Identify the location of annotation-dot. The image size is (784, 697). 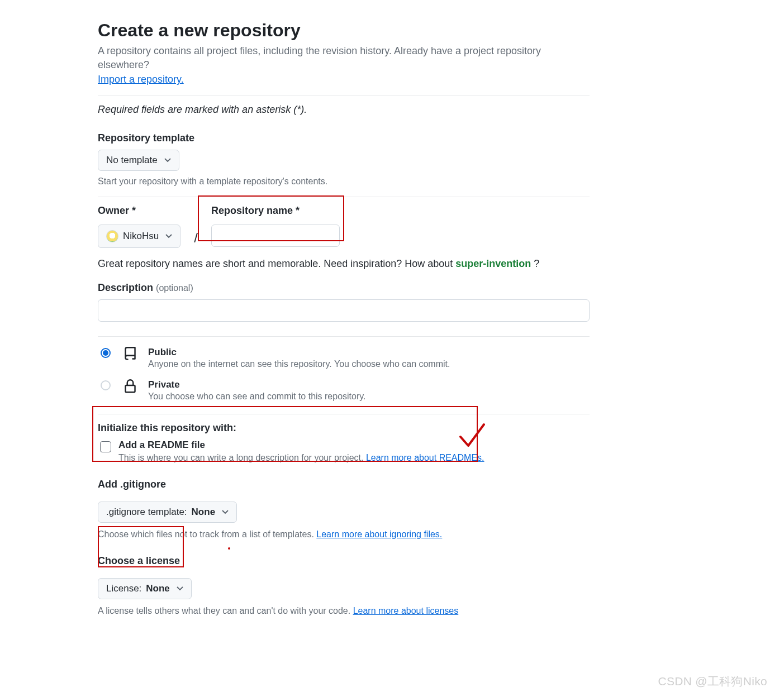
(229, 548).